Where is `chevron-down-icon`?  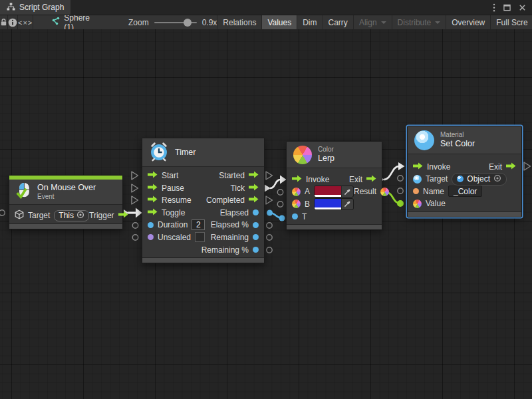 chevron-down-icon is located at coordinates (438, 23).